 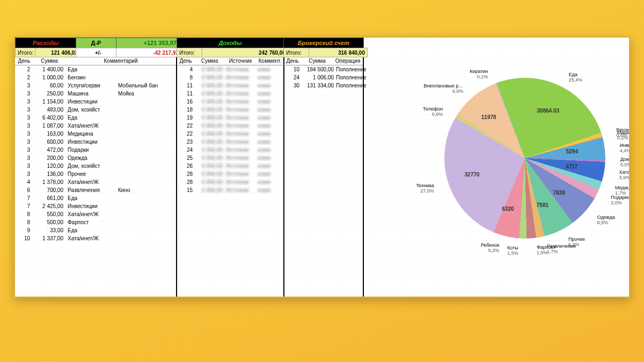 What do you see at coordinates (230, 142) in the screenshot?
I see `table-row: 230 000,00Источниккомм` at bounding box center [230, 142].